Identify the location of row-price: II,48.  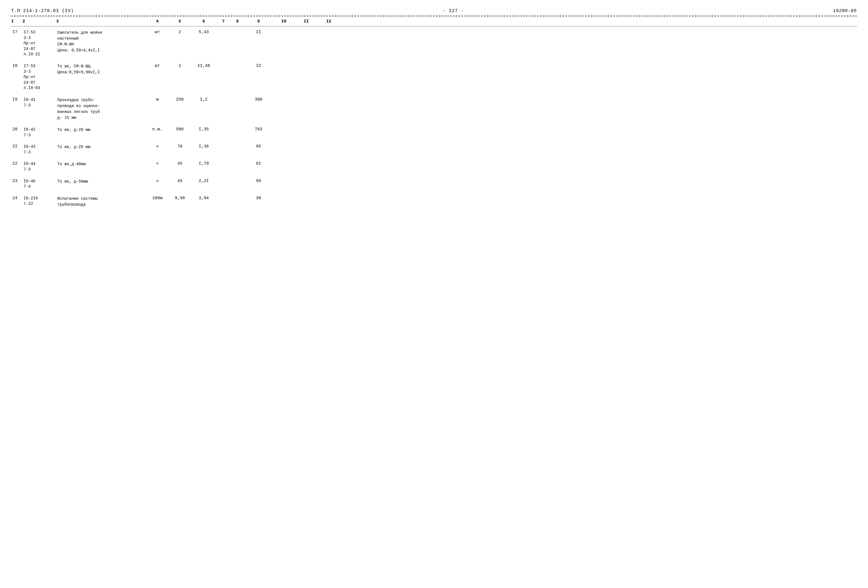
(204, 66).